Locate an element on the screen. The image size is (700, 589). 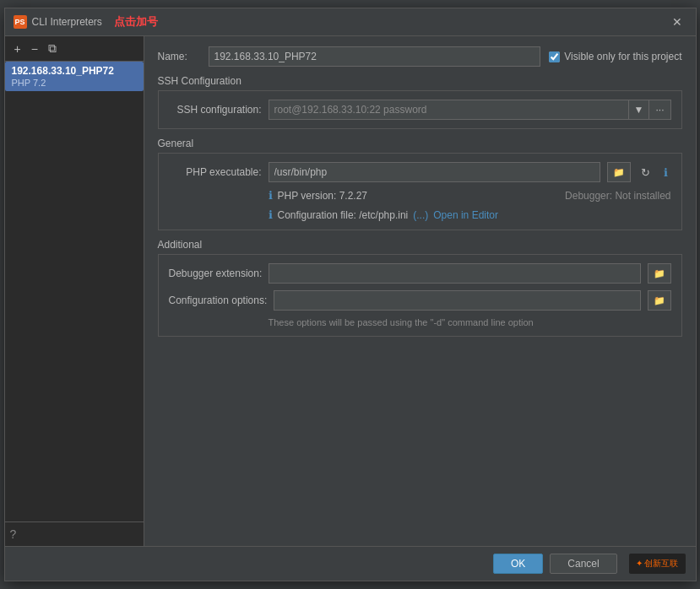
php-version-text: PHP version: 7.2.27 is located at coordinates (323, 196).